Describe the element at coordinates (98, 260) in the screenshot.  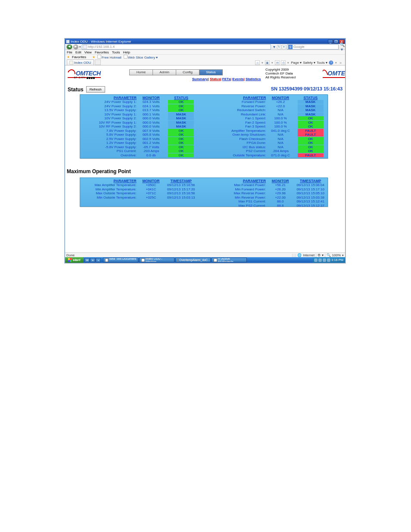
I see `ql-icon: »` at that location.